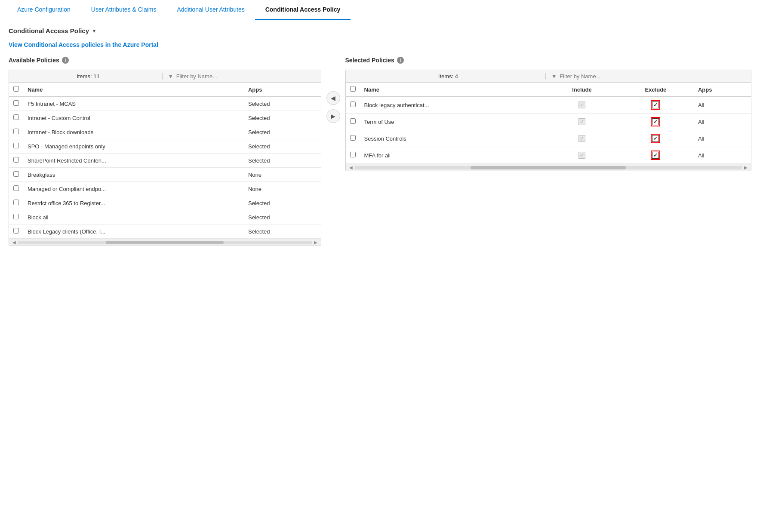 This screenshot has width=760, height=532. Describe the element at coordinates (333, 116) in the screenshot. I see `transfer-right-button: ▶` at that location.